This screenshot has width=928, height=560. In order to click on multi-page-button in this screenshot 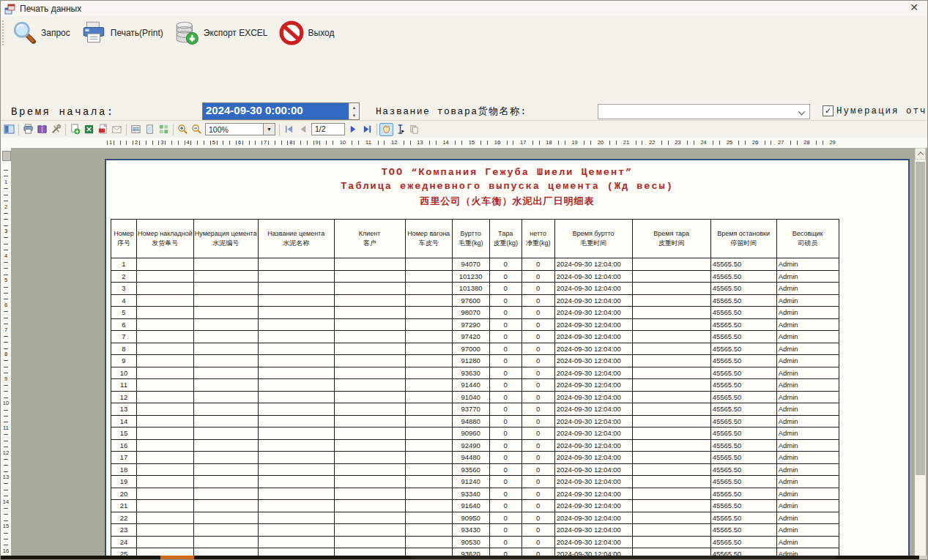, I will do `click(164, 130)`.